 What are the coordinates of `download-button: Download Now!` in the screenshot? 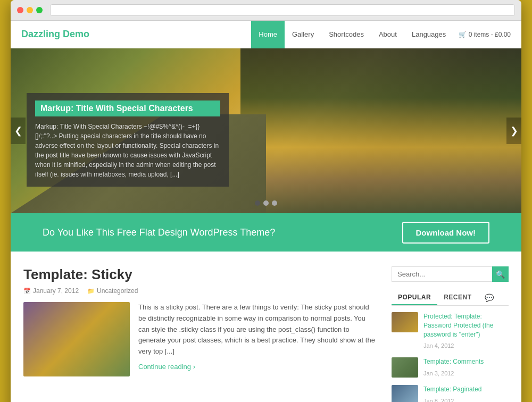 It's located at (446, 233).